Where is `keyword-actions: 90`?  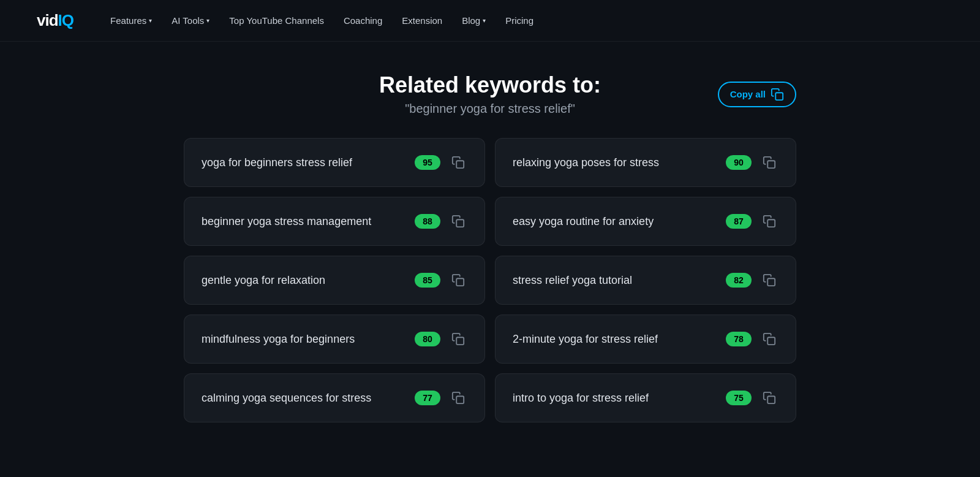
keyword-actions: 90 is located at coordinates (752, 162).